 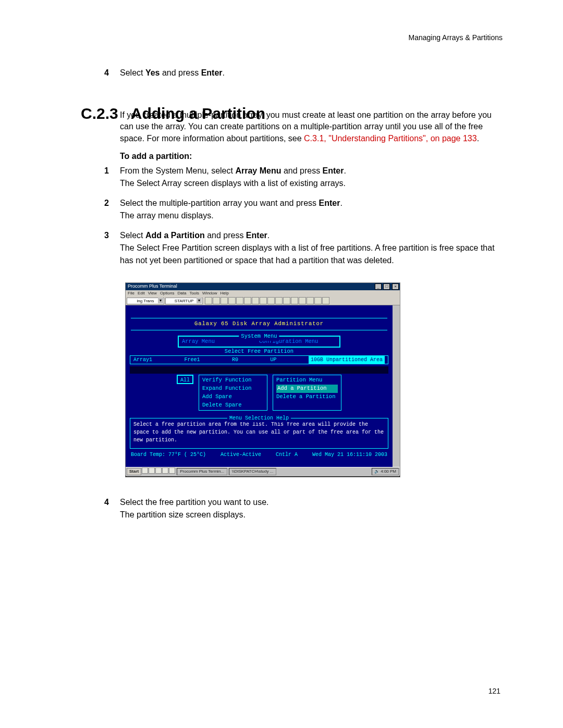 What do you see at coordinates (184, 301) in the screenshot?
I see `toolbar-dropdown: STARTUP` at bounding box center [184, 301].